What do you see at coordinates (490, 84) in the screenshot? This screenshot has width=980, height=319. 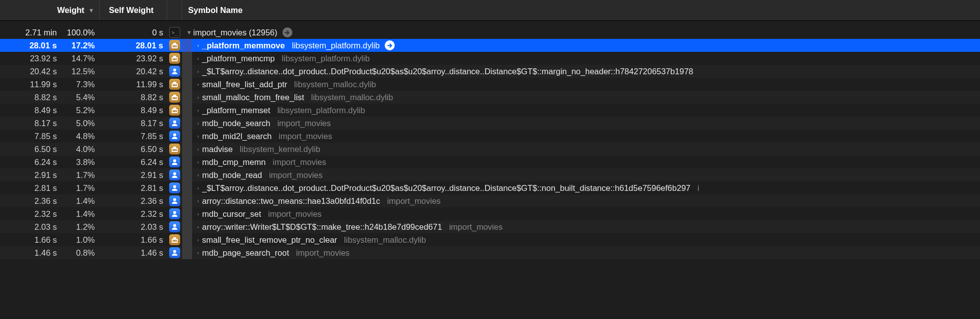 I see `tree-row: 11.99 s7.3%11.99 s›small_free_list_add_p…` at bounding box center [490, 84].